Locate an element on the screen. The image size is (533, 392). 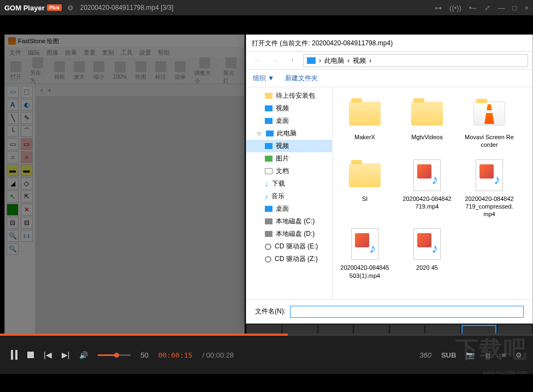
tree-item: 文档 is located at coordinates (289, 171).